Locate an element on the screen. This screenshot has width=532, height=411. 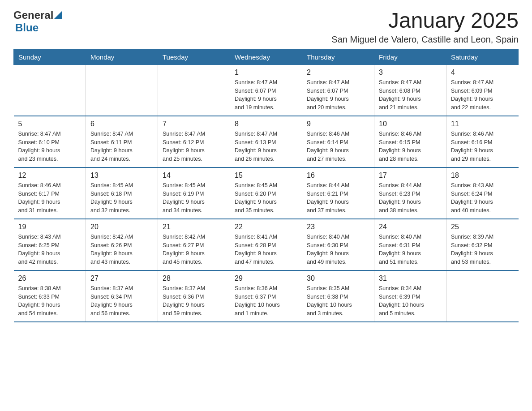
calendar-cell: 6Sunrise: 8:47 AMSunset: 6:11 PMDaylight… is located at coordinates (122, 141).